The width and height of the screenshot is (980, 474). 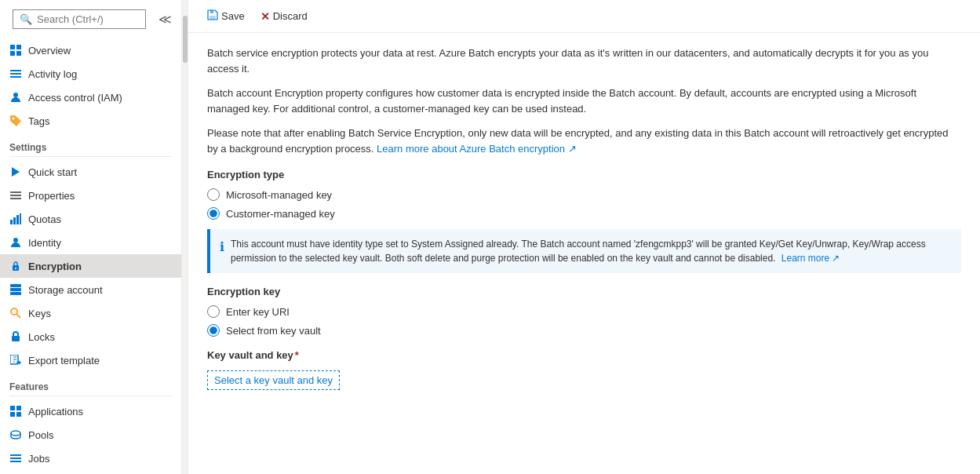 I want to click on radio-customer-managed: Customer-managed key, so click(x=584, y=213).